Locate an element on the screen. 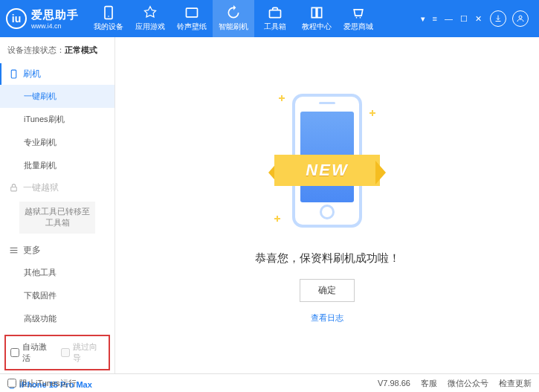 Image resolution: width=539 pixels, height=392 pixels. checkbox-block-itunes: 阻止iTunes运行 is located at coordinates (42, 384).